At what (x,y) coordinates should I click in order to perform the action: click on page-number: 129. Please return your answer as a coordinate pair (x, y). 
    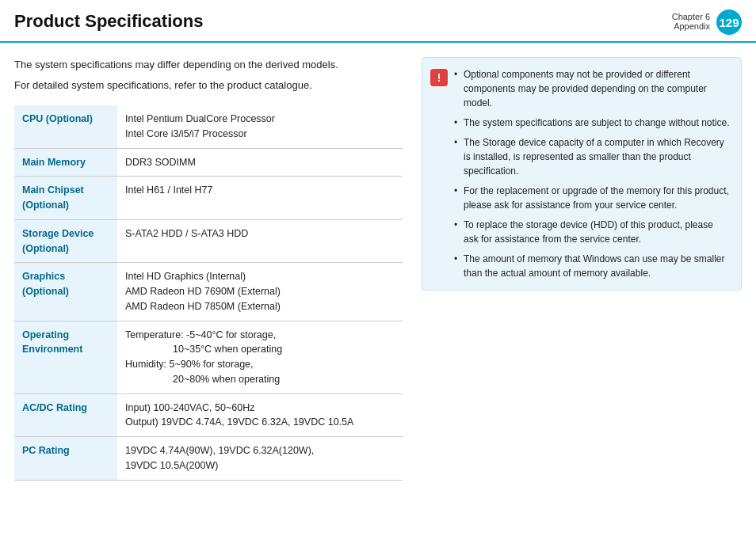
    Looking at the image, I should click on (729, 22).